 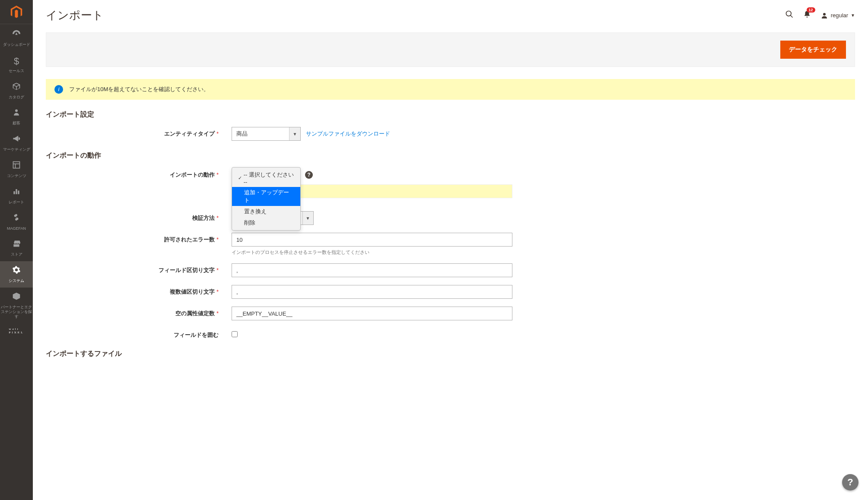 I want to click on section-title-import-settings: インポート設定, so click(x=450, y=115).